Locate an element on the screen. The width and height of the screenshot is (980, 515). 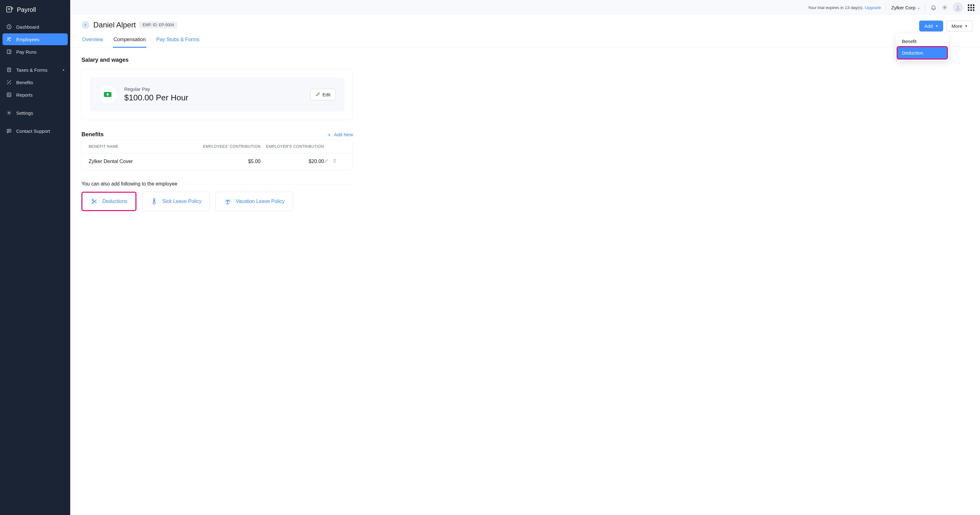
tab-paystubs: Pay Stubs & Forms is located at coordinates (178, 41).